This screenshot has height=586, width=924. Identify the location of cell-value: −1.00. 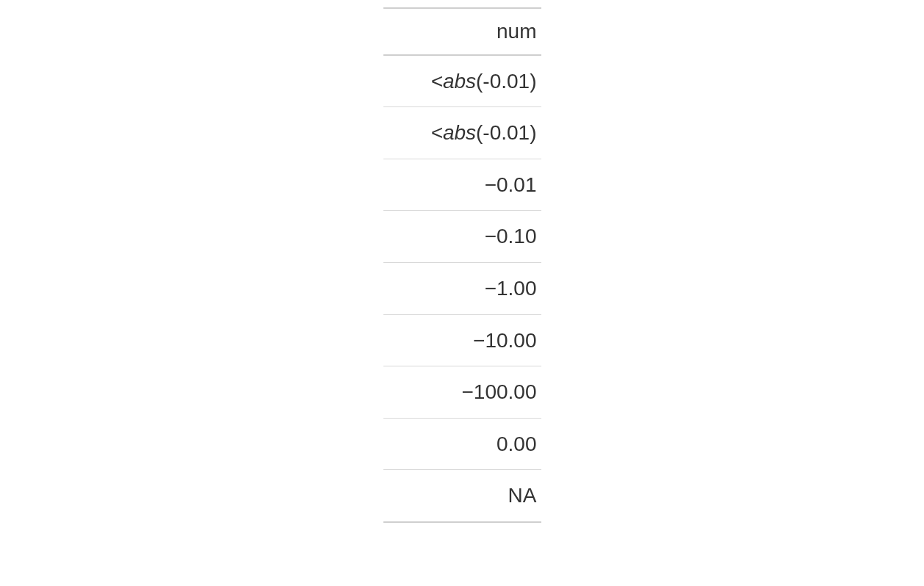
(463, 288).